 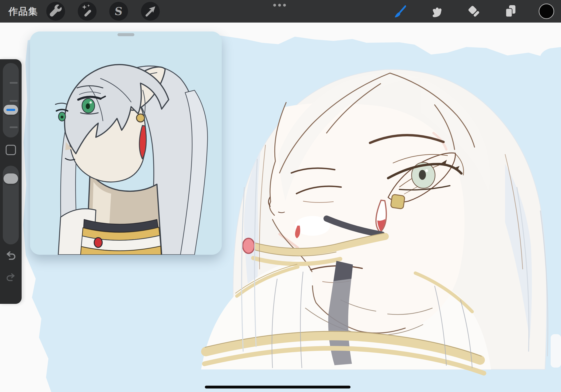 What do you see at coordinates (437, 11) in the screenshot?
I see `smudge-tool-button` at bounding box center [437, 11].